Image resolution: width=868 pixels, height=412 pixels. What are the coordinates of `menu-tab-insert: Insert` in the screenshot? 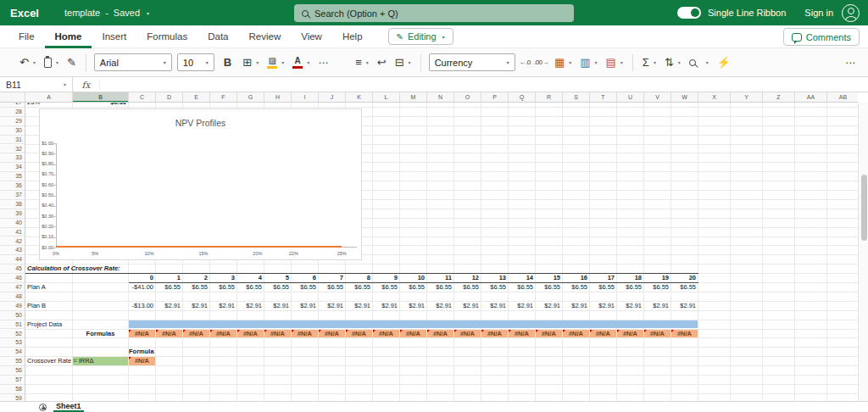 It's located at (114, 37).